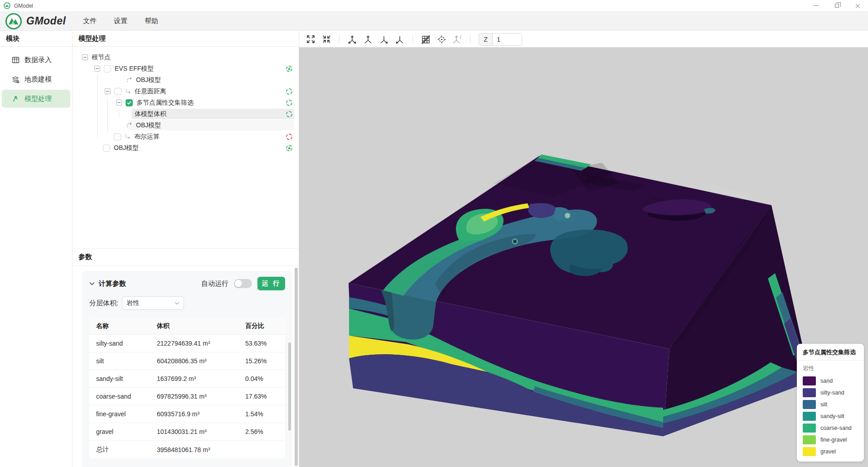 This screenshot has height=467, width=868. Describe the element at coordinates (15, 80) in the screenshot. I see `layers-icon` at that location.